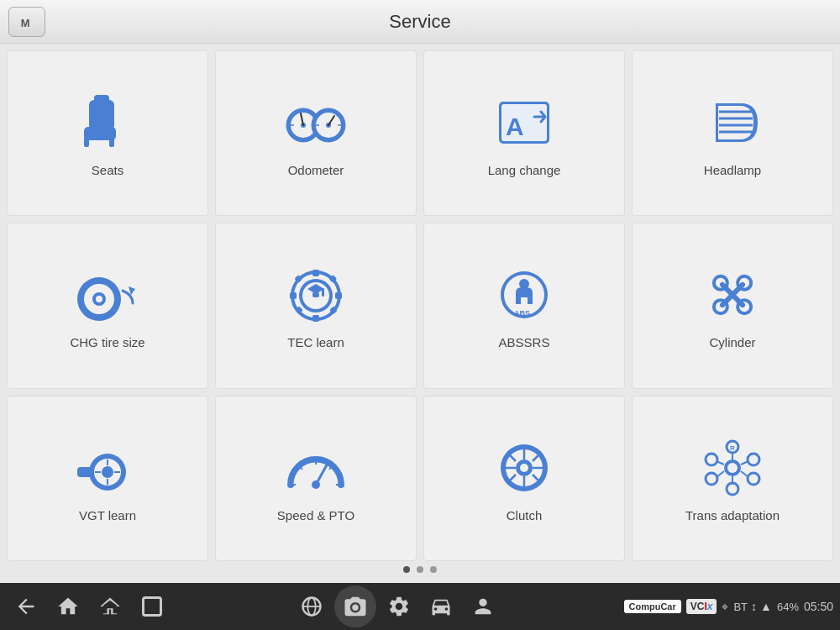  I want to click on house-outline-button, so click(110, 606).